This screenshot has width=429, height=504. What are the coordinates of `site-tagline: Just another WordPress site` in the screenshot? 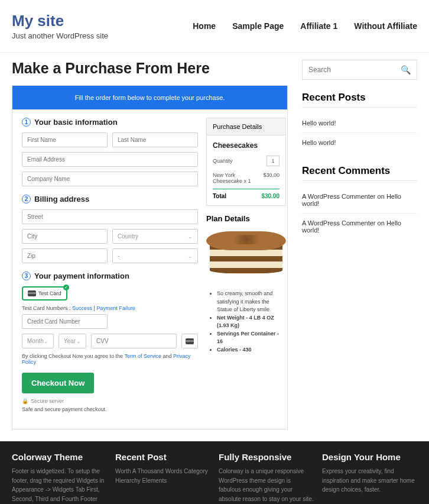 It's located at (60, 35).